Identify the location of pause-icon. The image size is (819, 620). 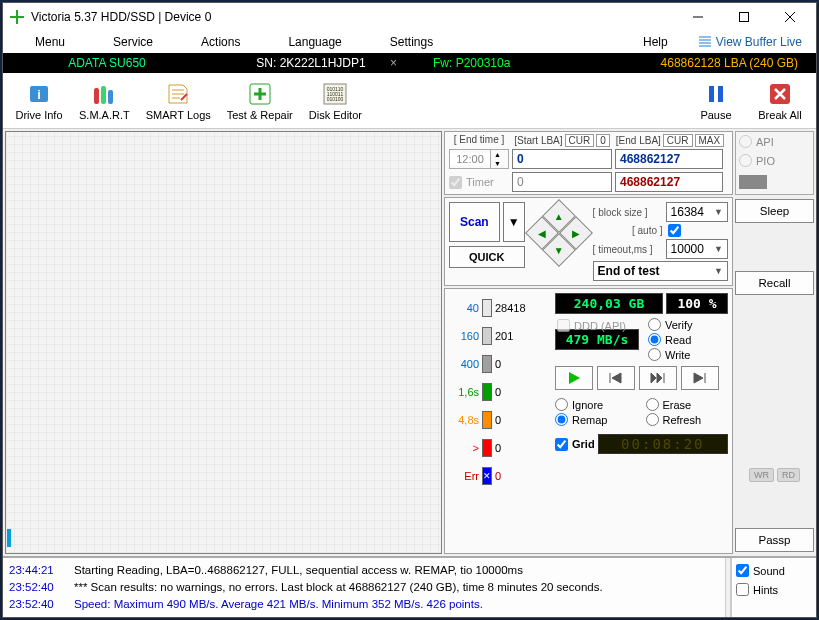
(716, 94).